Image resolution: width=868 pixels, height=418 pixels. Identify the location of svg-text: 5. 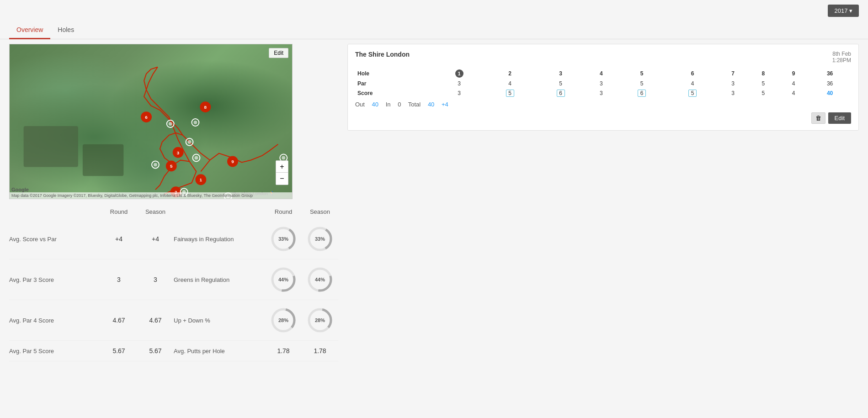
(171, 166).